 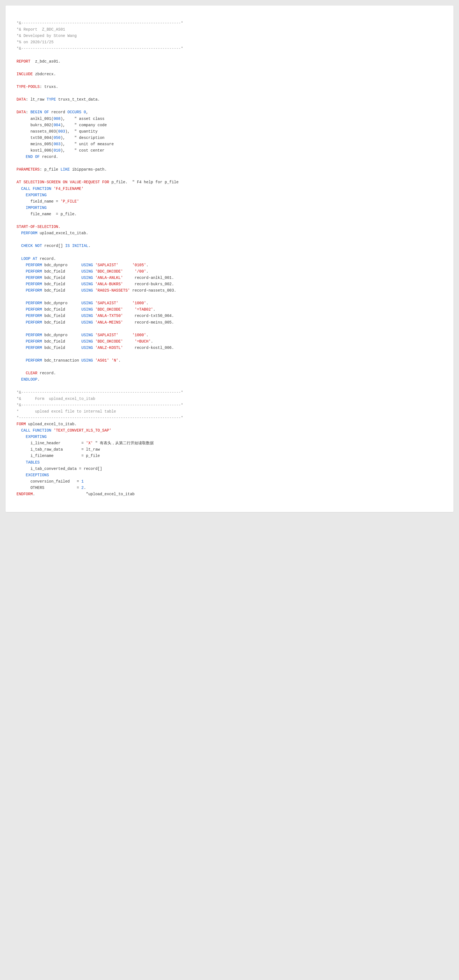 What do you see at coordinates (30, 259) in the screenshot?
I see `kw-loop-at: LOOP AT` at bounding box center [30, 259].